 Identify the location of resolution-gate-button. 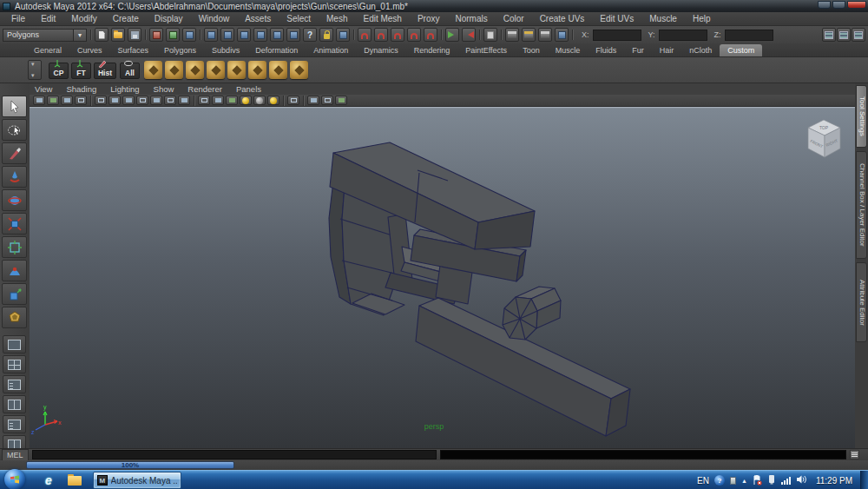
(128, 101).